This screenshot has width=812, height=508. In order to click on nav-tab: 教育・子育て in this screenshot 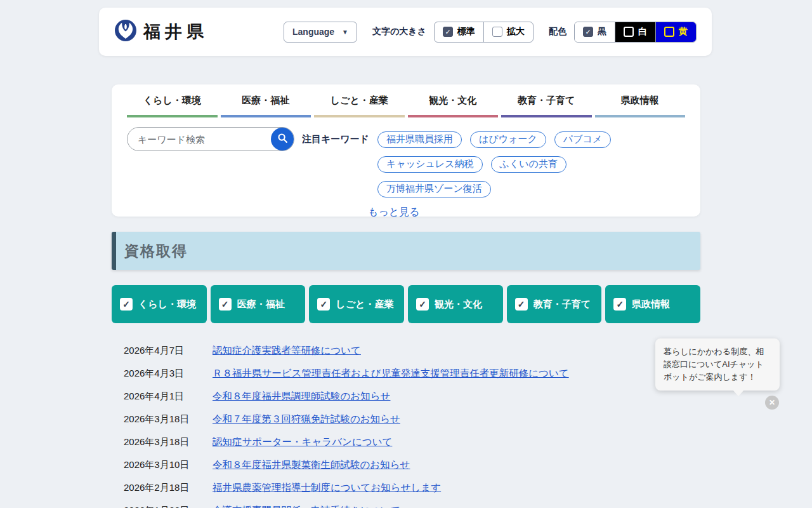, I will do `click(547, 101)`.